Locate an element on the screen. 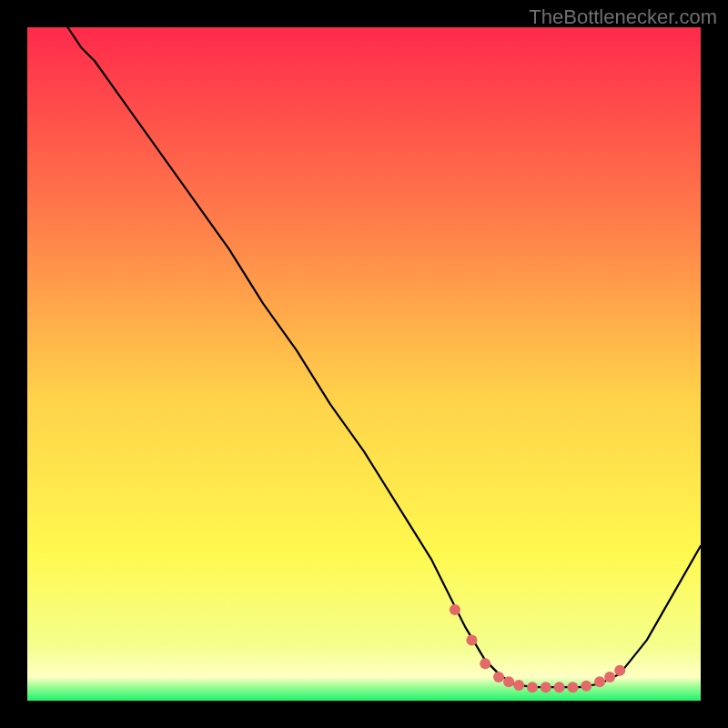 The height and width of the screenshot is (728, 728). attribution-label: TheBottlenecker.com is located at coordinates (622, 17).